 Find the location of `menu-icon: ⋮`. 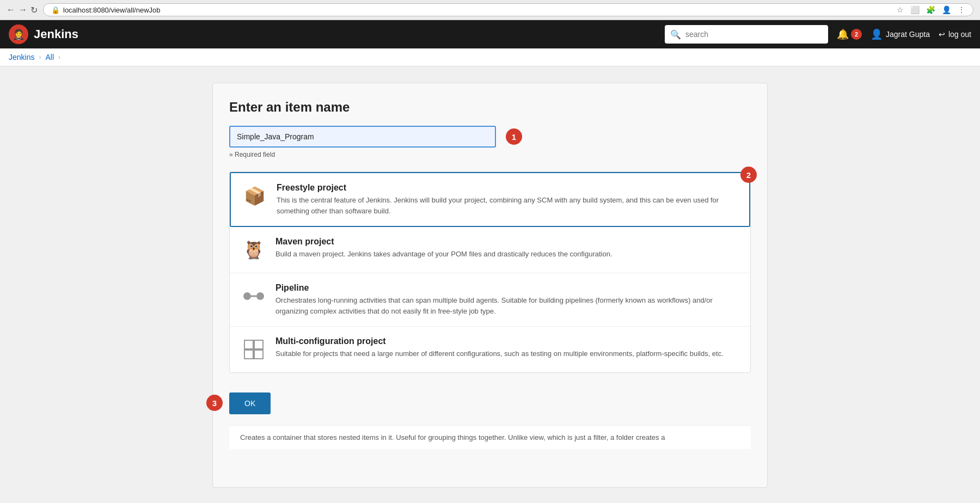

menu-icon: ⋮ is located at coordinates (961, 10).